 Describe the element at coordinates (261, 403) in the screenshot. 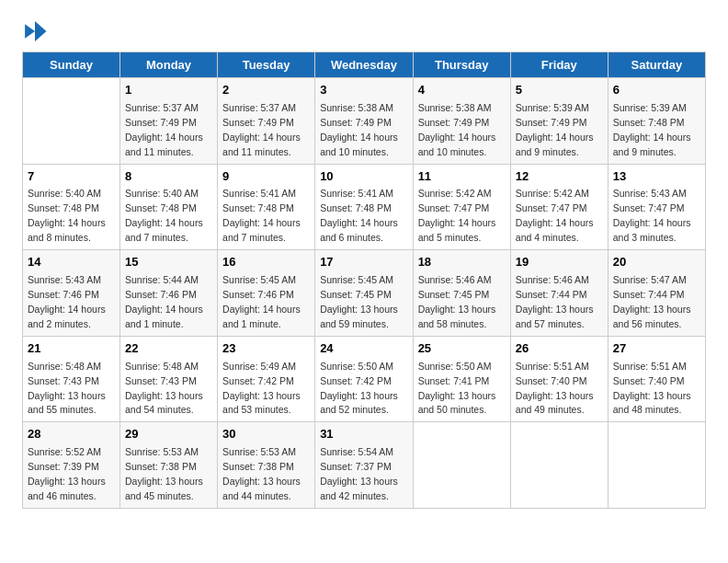

I see `daylight-text: Daylight: 13 hours and 53 minutes.` at that location.